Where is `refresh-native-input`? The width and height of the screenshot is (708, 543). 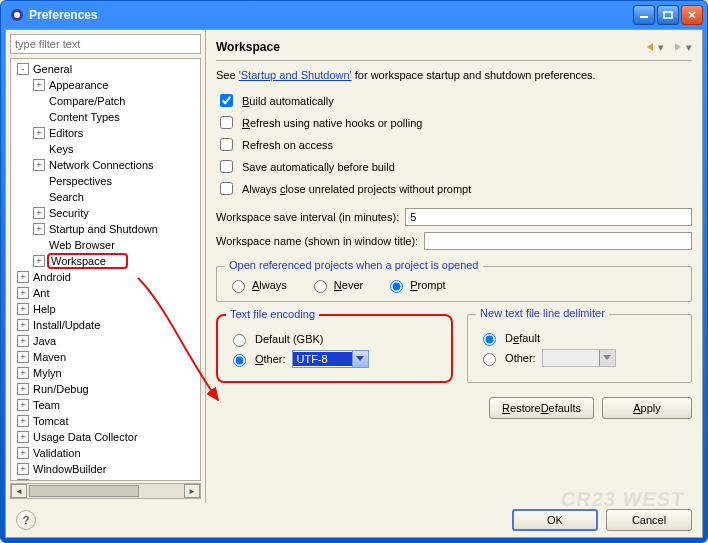
refresh-native-input is located at coordinates (226, 122).